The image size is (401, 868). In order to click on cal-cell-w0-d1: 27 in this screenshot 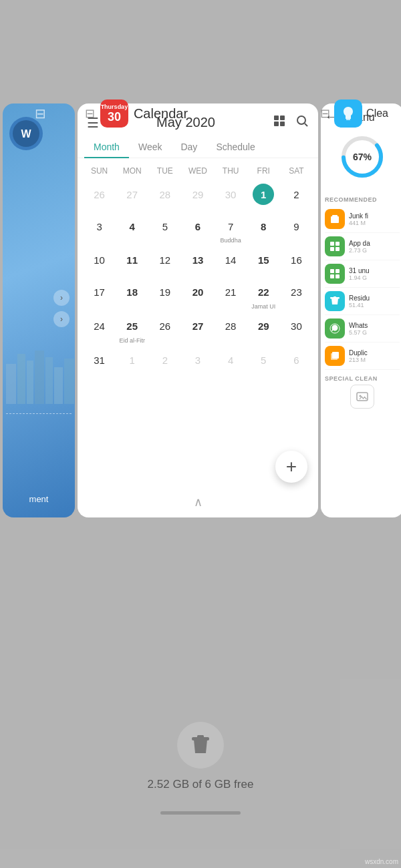, I will do `click(132, 197)`.